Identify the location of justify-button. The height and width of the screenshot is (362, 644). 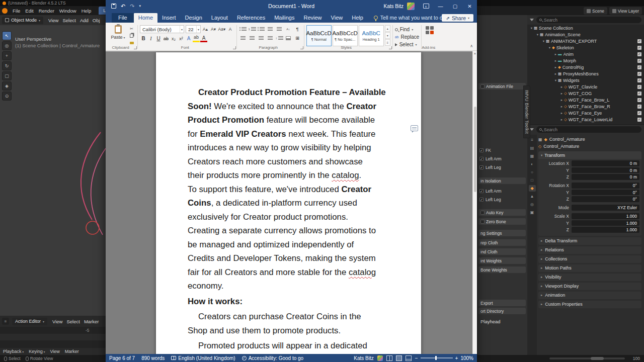
(271, 38).